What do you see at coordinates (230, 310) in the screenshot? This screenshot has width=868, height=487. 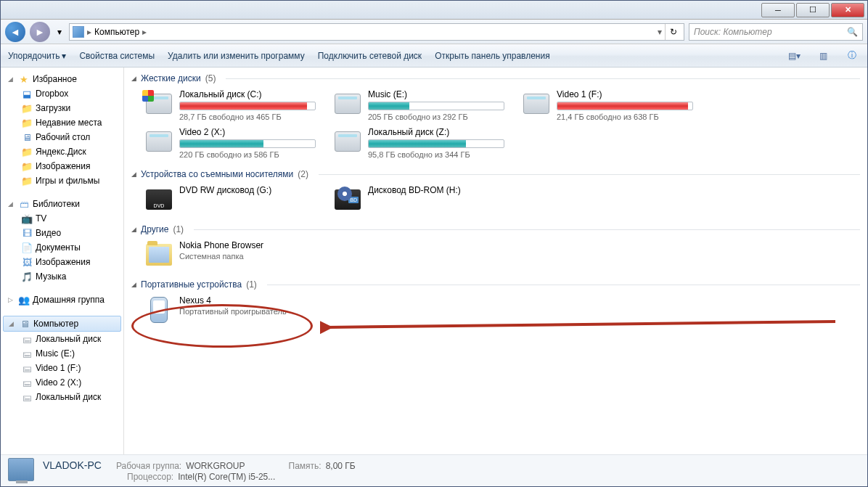 I see `nexus4-tile: Nexus 4Портативный проигрыватель` at bounding box center [230, 310].